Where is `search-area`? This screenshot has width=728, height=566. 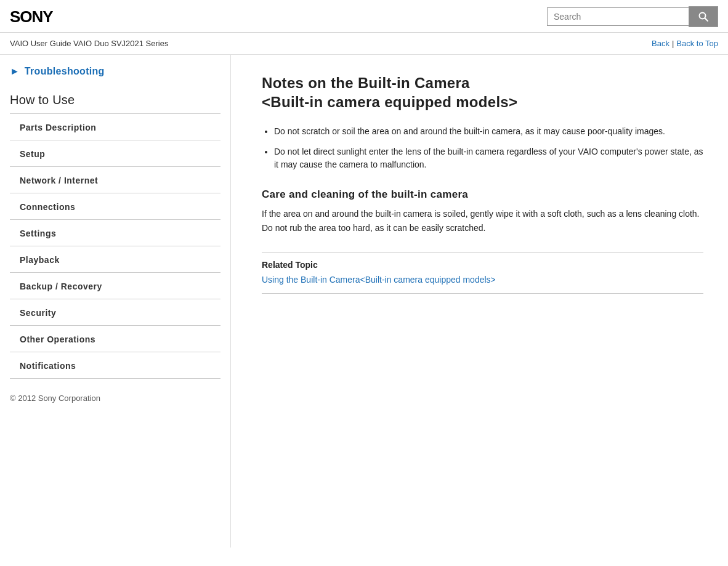
search-area is located at coordinates (633, 17).